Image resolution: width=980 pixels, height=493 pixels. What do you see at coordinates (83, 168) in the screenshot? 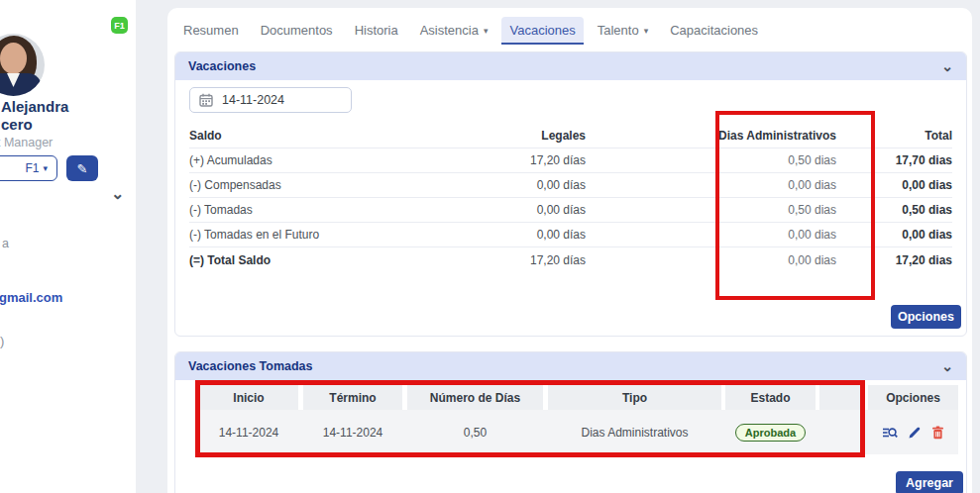
I see `pencil-icon: ✎` at bounding box center [83, 168].